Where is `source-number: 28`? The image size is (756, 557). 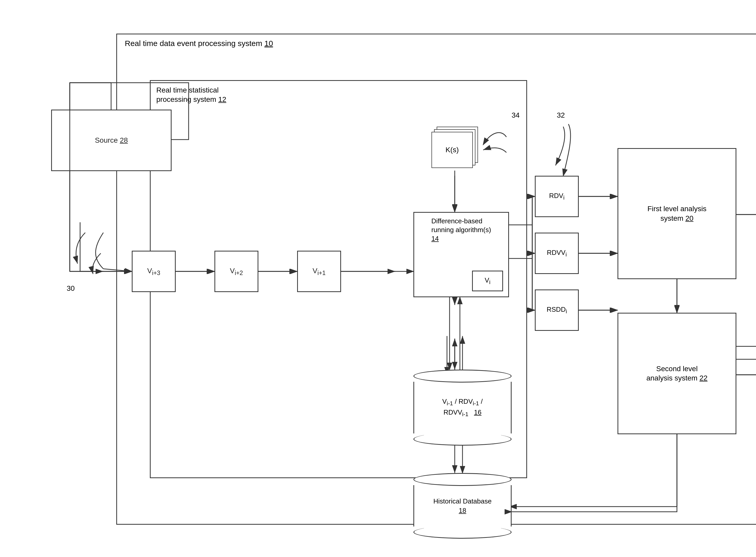 source-number: 28 is located at coordinates (124, 140).